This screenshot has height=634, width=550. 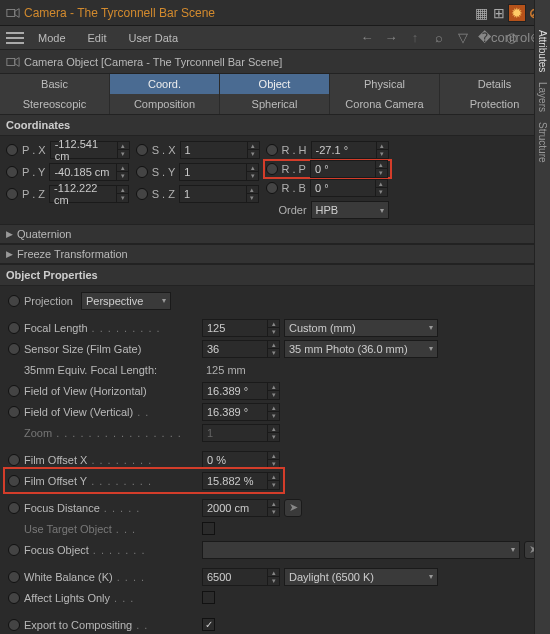 I want to click on focusd-field: 2000 cm▴▾, so click(x=241, y=508).